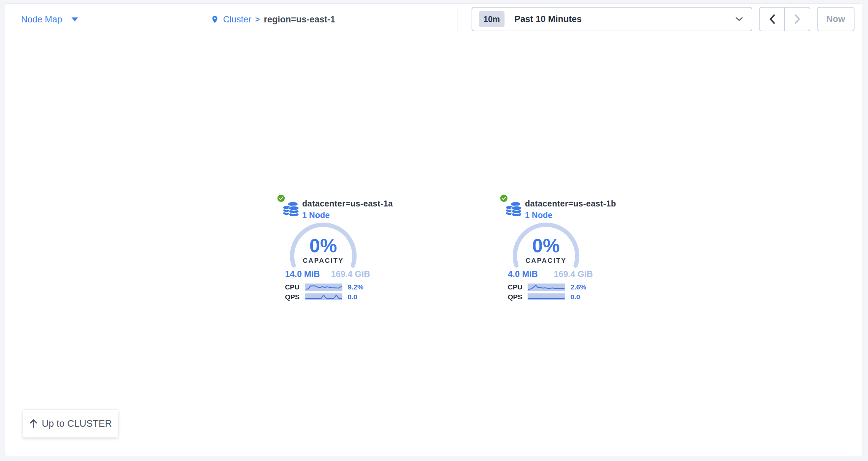  What do you see at coordinates (325, 251) in the screenshot?
I see `datacenter-card-us-east-1a: datacenter=us-east-1a 1 Node 0% CAPACITY…` at bounding box center [325, 251].